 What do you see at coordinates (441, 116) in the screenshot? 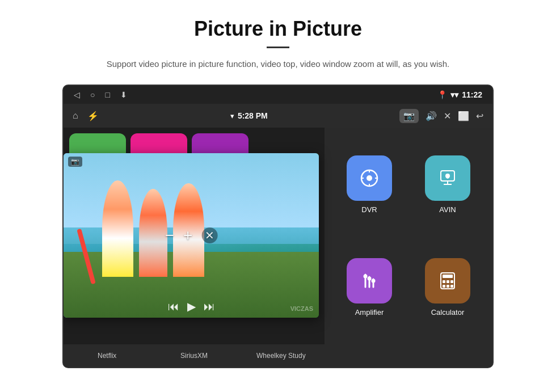
I see `toolbar-right: 📷 🔊 ✕ ⬜ ↩` at bounding box center [441, 116].